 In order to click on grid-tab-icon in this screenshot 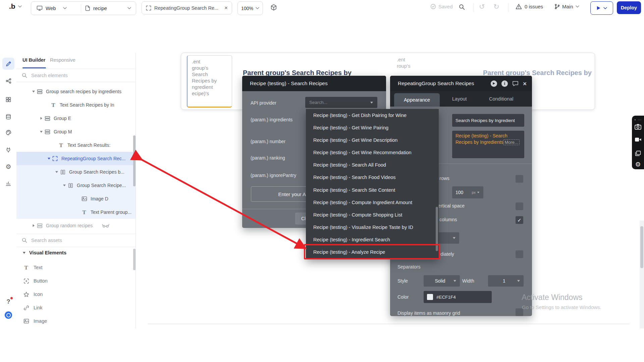, I will do `click(8, 100)`.